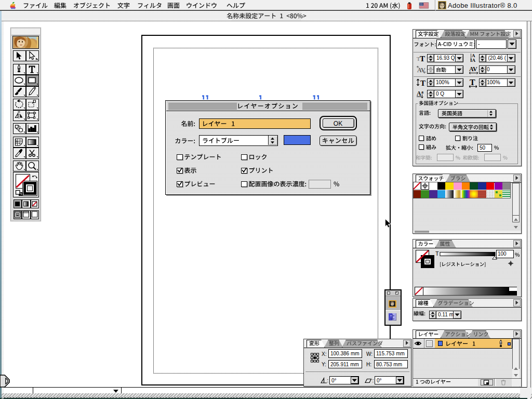  Describe the element at coordinates (473, 69) in the screenshot. I see `svg-text: AV` at that location.